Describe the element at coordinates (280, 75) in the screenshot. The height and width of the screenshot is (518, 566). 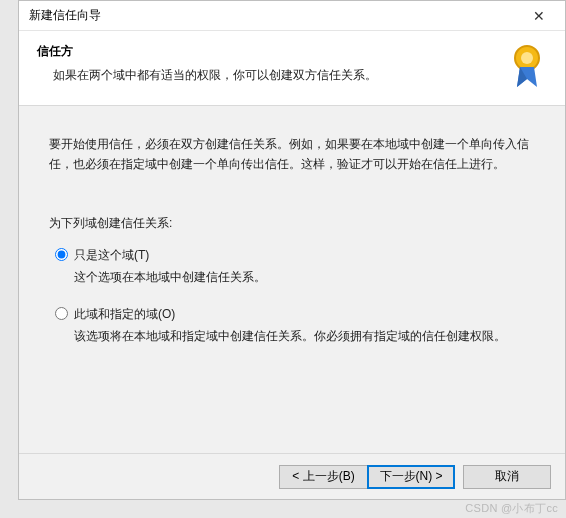
I see `header-subtitle: 如果在两个域中都有适当的权限，你可以创建双方信任关系。` at that location.